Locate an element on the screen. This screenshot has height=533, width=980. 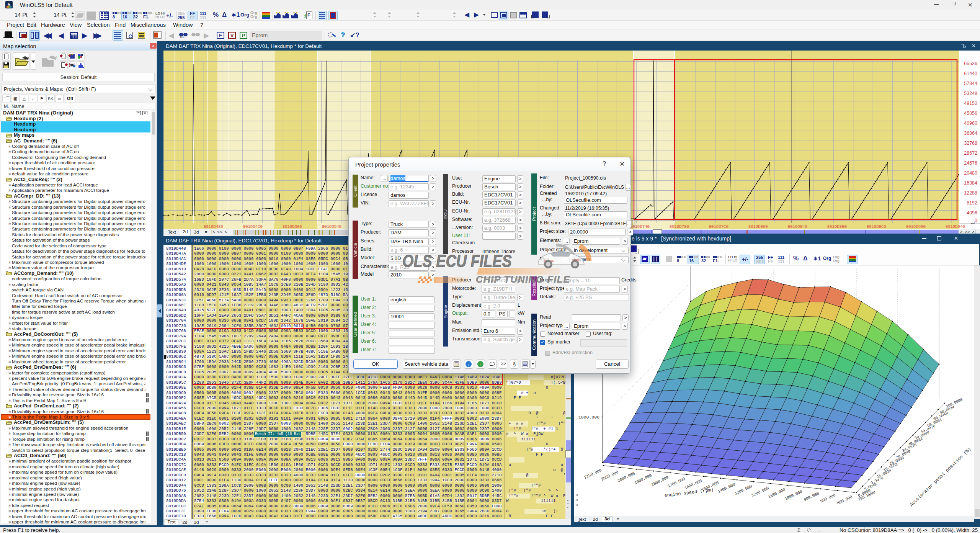
svg-text: 8019D900 is located at coordinates (916, 227).